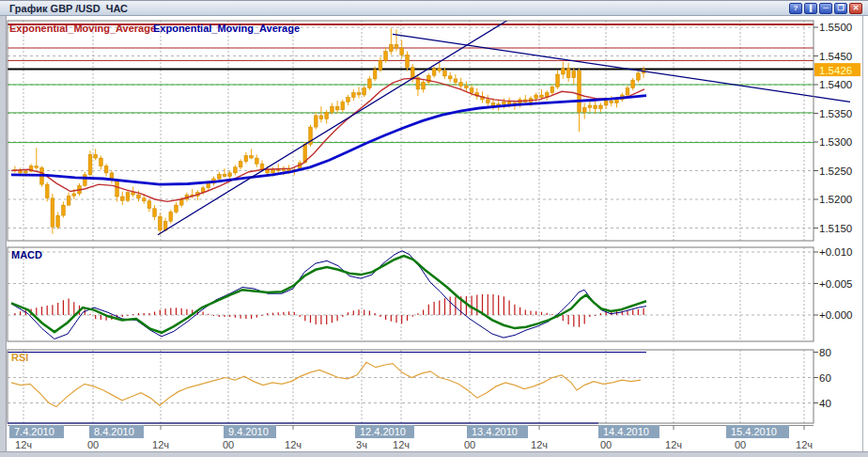 This screenshot has height=457, width=868. I want to click on macd-main-line, so click(329, 294).